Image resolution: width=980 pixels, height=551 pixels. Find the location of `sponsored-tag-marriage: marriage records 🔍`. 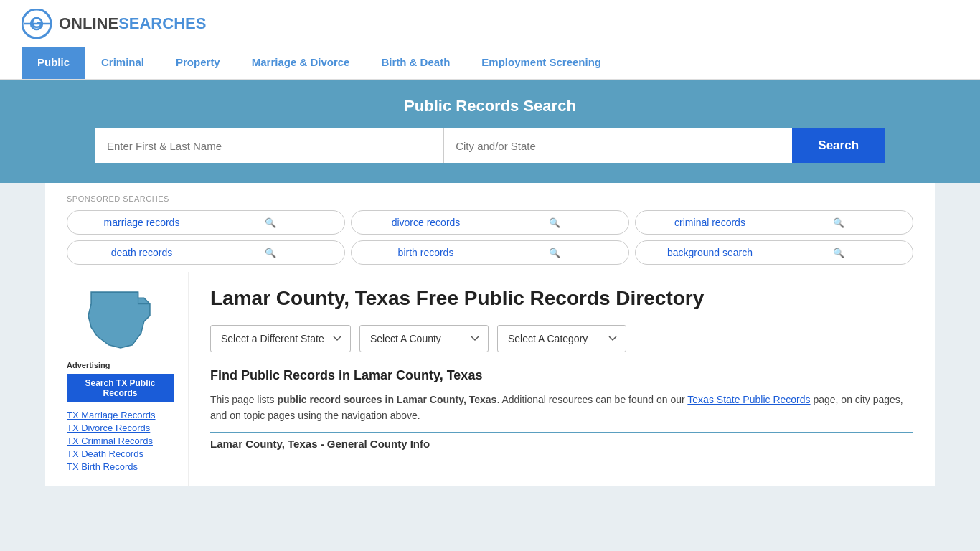

sponsored-tag-marriage: marriage records 🔍 is located at coordinates (206, 222).